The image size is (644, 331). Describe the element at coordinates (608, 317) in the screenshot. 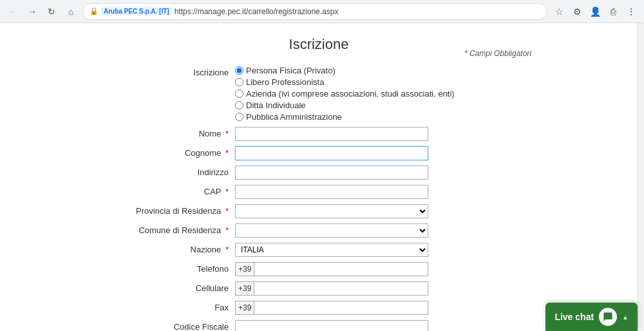

I see `live-chat-icon` at that location.